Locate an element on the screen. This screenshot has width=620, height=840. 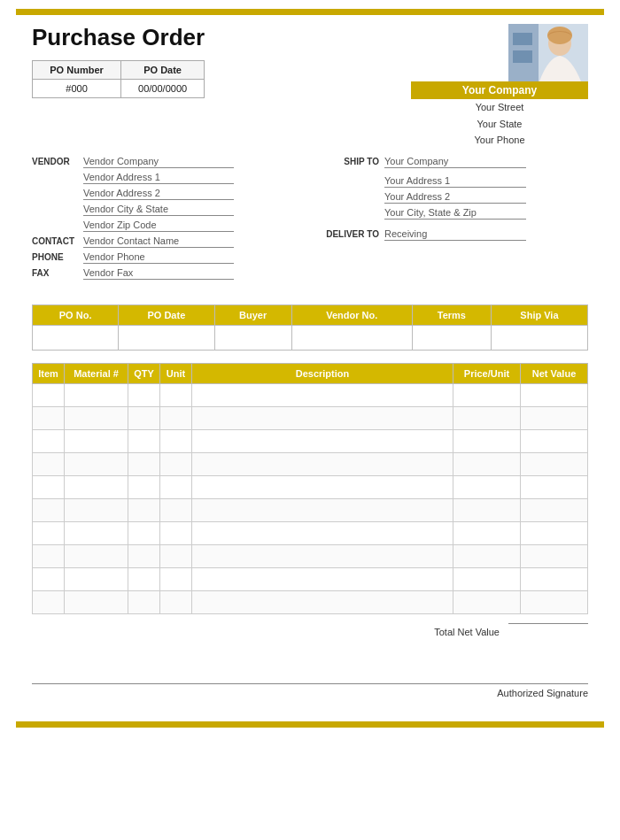
items-cell-r1-c0 is located at coordinates (49, 419).